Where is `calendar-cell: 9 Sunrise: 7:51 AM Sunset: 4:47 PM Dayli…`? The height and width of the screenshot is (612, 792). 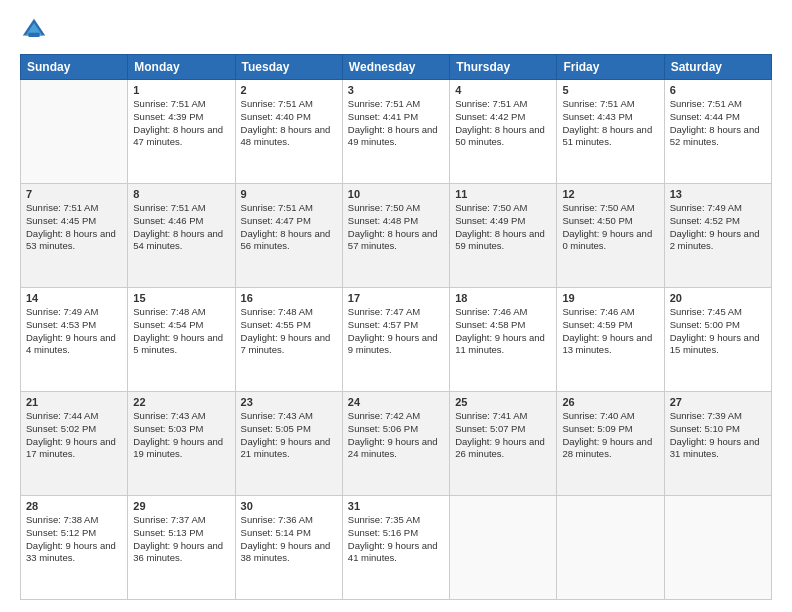
calendar-cell: 9 Sunrise: 7:51 AM Sunset: 4:47 PM Dayli… is located at coordinates (288, 236).